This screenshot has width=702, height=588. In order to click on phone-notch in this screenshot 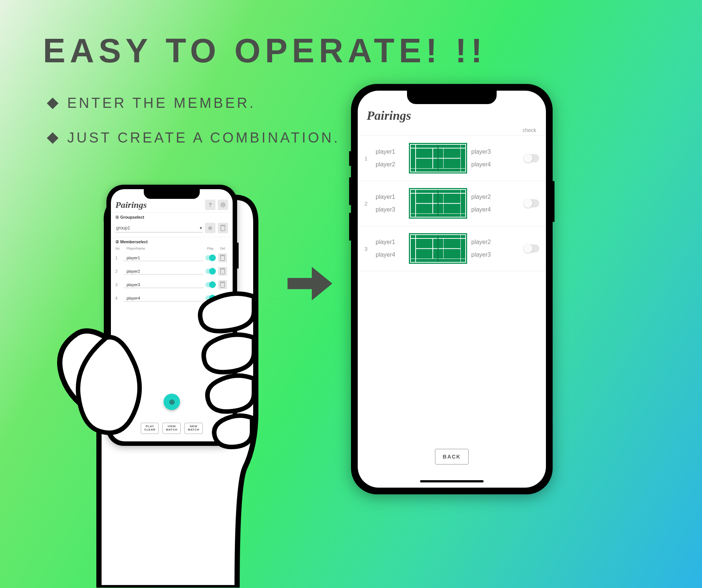, I will do `click(452, 97)`.